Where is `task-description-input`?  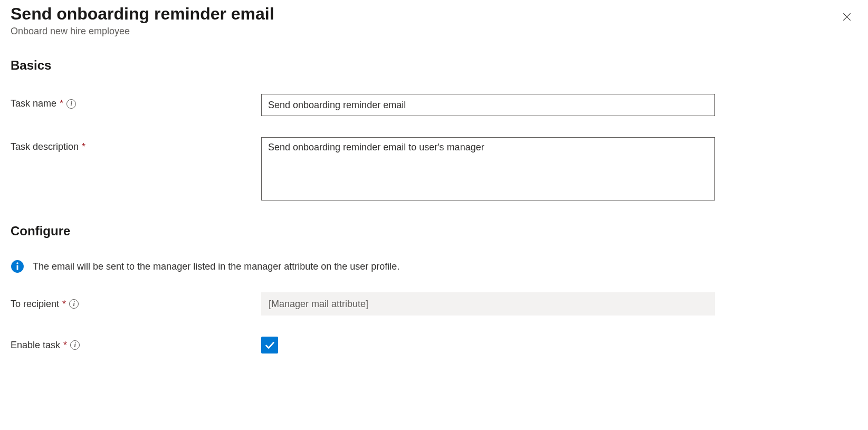
task-description-input is located at coordinates (488, 169).